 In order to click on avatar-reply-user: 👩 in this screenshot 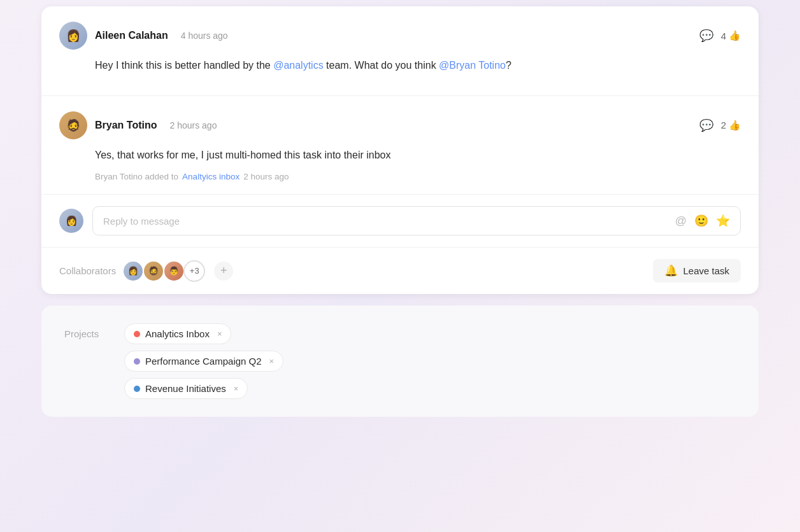, I will do `click(71, 221)`.